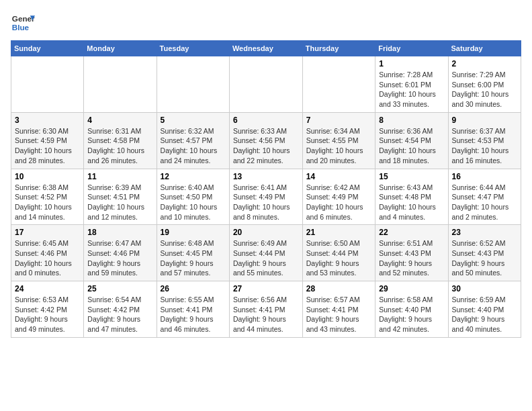  Describe the element at coordinates (339, 253) in the screenshot. I see `calendar-cell: 21Sunrise: 6:50 AM Sunset: 4:44 PM Dayli…` at that location.